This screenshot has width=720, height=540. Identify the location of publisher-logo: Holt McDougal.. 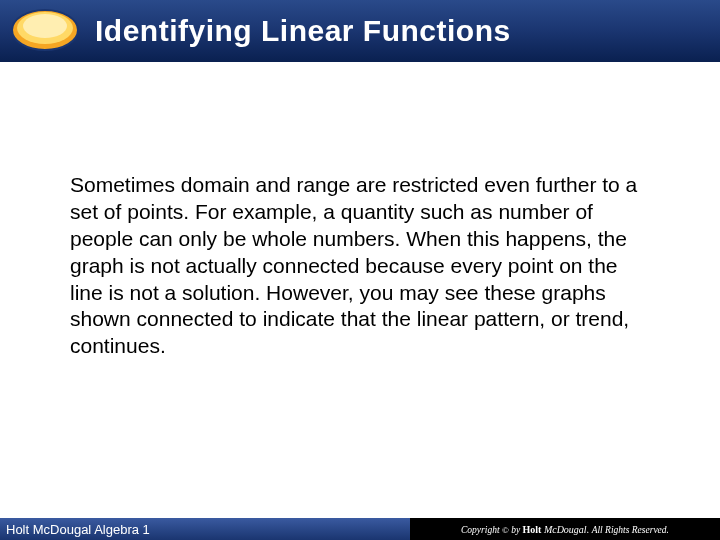
(556, 530).